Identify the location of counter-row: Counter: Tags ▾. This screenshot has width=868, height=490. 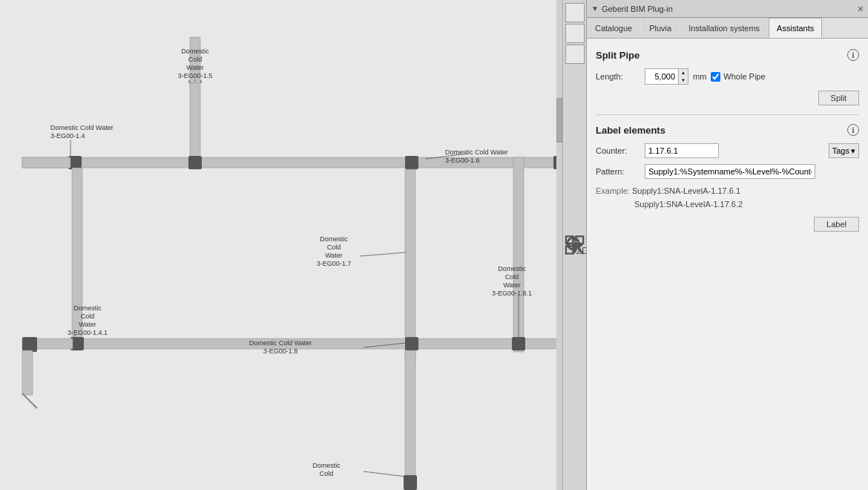
(727, 151).